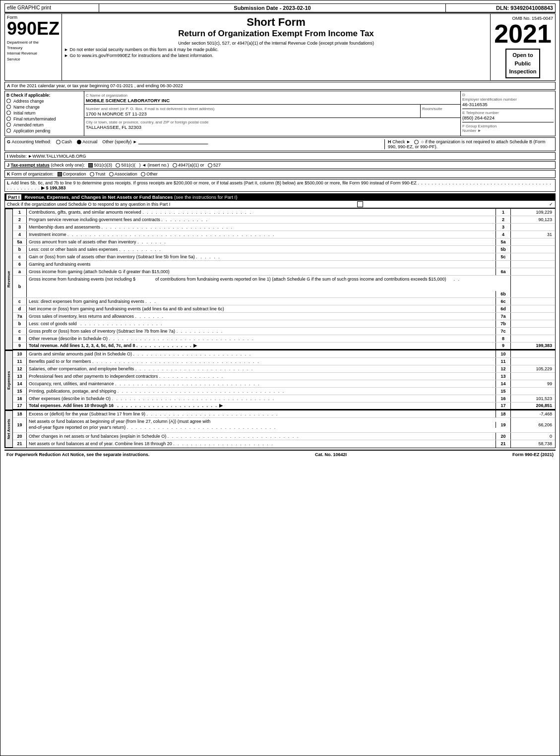 The height and width of the screenshot is (756, 560). What do you see at coordinates (533, 316) in the screenshot?
I see `line-7a-amount` at bounding box center [533, 316].